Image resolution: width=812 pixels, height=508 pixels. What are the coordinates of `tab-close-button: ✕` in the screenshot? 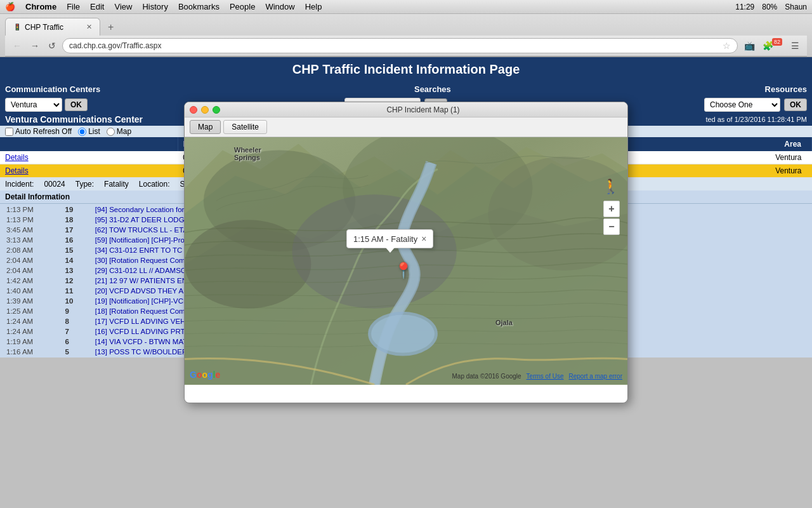 It's located at (89, 27).